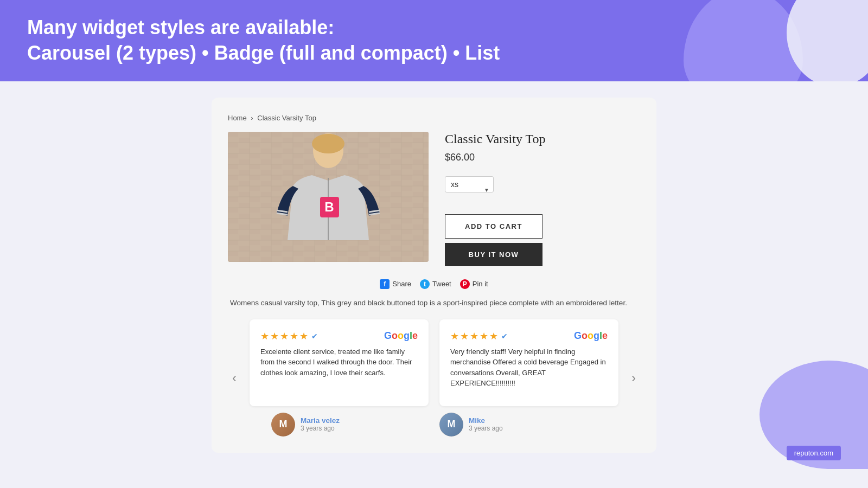  Describe the element at coordinates (529, 368) in the screenshot. I see `review-text-2: Very friendly staff! Very helpful in fin…` at that location.